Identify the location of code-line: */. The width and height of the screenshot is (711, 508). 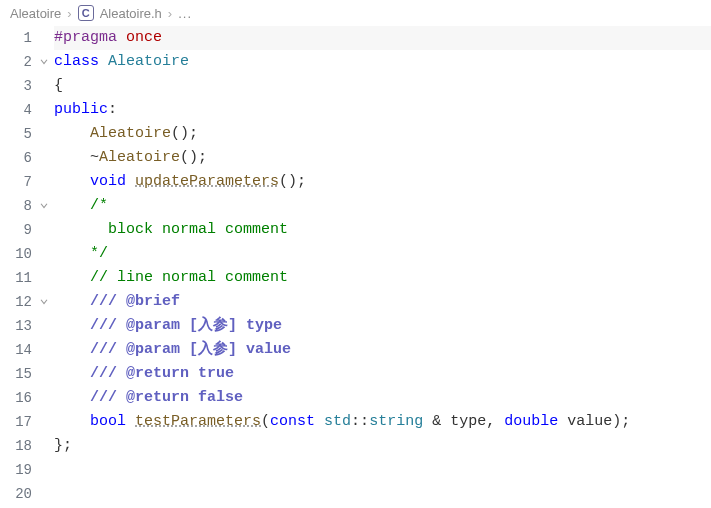
(382, 254).